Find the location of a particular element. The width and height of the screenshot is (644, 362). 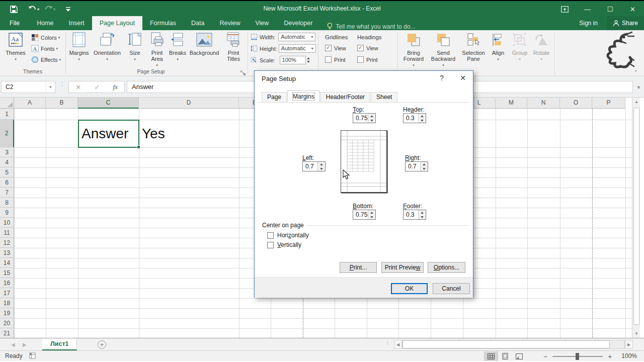

scroll-down-icon: ▼ is located at coordinates (636, 334).